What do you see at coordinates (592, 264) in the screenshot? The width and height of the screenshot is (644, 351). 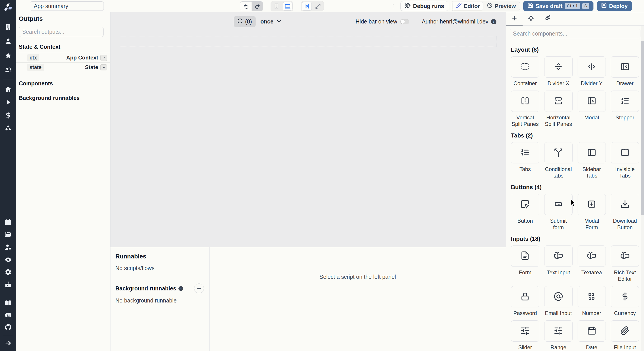 I see `component-card-textarea: Textarea` at bounding box center [592, 264].